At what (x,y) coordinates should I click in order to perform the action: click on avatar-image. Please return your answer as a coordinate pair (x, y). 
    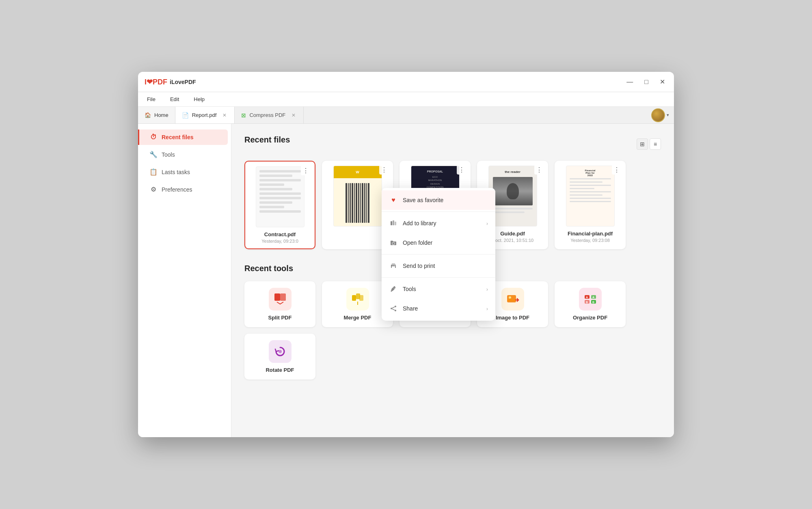
    Looking at the image, I should click on (658, 115).